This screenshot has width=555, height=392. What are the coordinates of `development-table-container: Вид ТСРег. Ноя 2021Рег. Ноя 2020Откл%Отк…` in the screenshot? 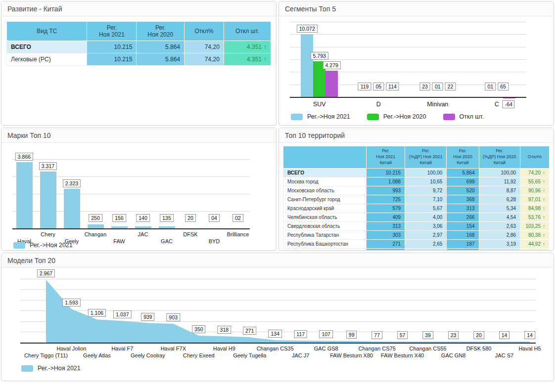 It's located at (139, 73).